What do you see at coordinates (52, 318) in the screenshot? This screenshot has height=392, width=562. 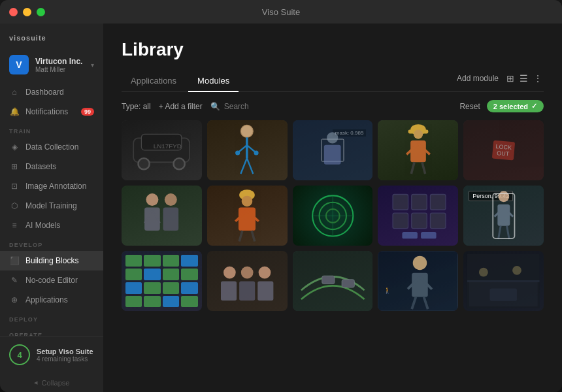 I see `section-label-deploy: DEPLOY` at bounding box center [52, 318].